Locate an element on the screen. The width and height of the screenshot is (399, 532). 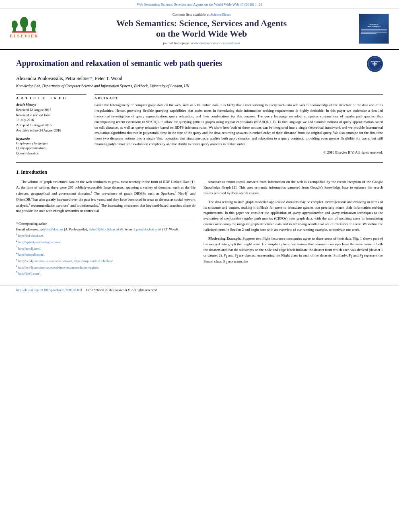
intro-para-1: The volume of graph-structured data on t… is located at coordinates (106, 197).